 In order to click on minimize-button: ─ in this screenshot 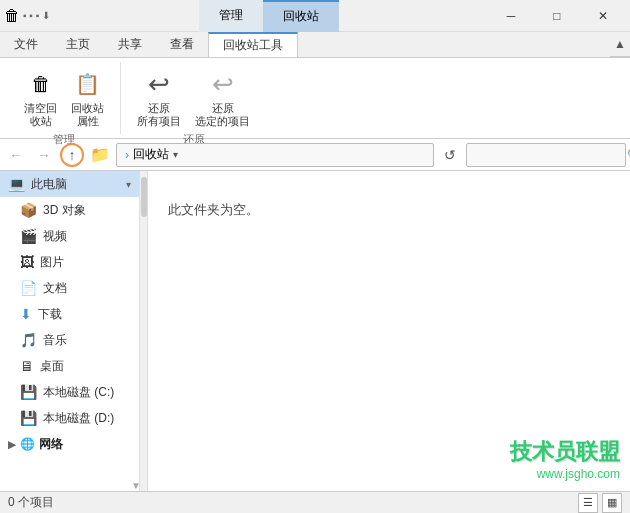, I will do `click(511, 16)`.